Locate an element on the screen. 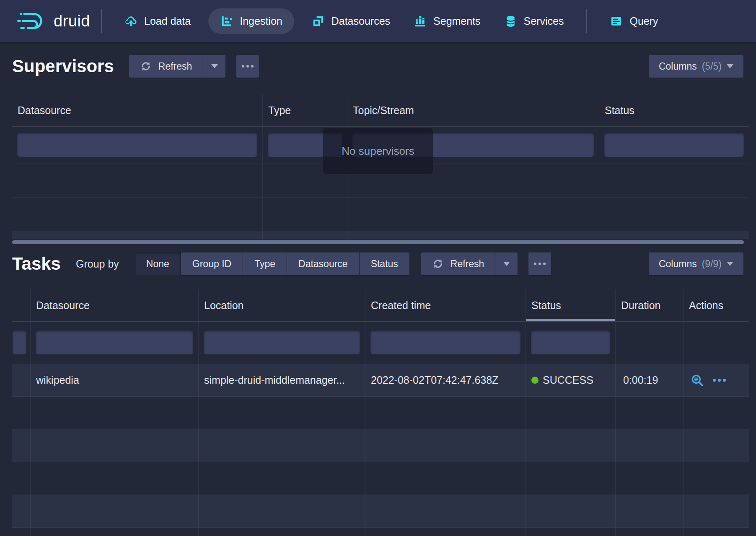 The height and width of the screenshot is (536, 756). group-by-segmented: None Group ID Type Datasource Status is located at coordinates (272, 264).